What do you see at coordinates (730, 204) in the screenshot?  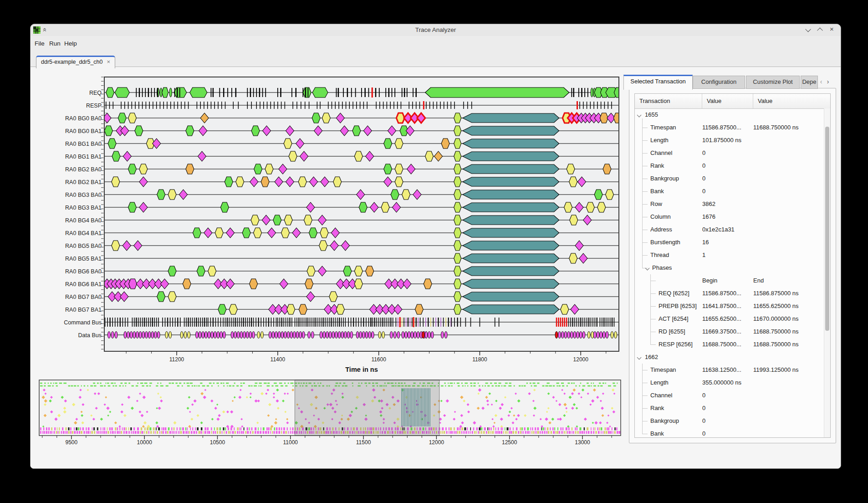 I see `tree-row: Row3862` at bounding box center [730, 204].